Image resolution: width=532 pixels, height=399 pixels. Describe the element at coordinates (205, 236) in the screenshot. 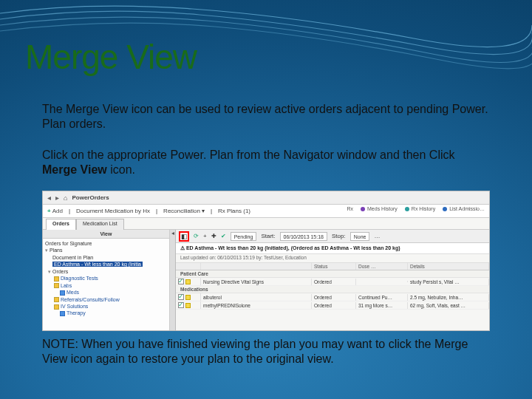

I see `action-icon: +` at that location.